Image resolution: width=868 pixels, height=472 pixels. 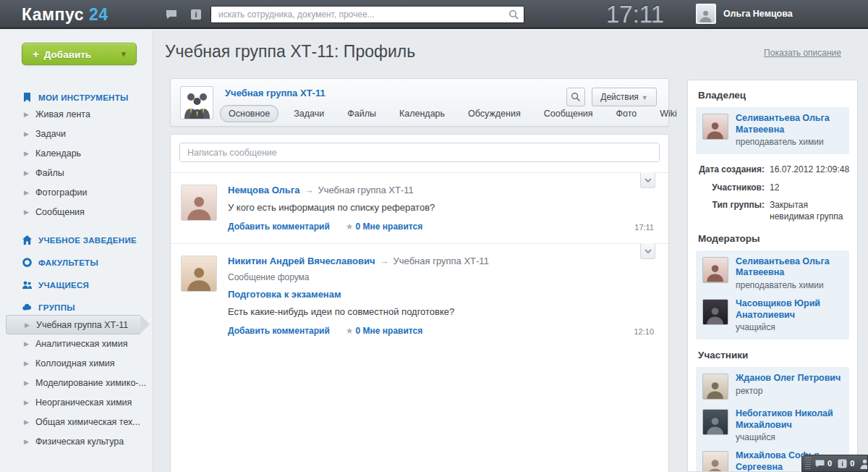 What do you see at coordinates (124, 54) in the screenshot?
I see `chevron-down-icon: ▼` at bounding box center [124, 54].